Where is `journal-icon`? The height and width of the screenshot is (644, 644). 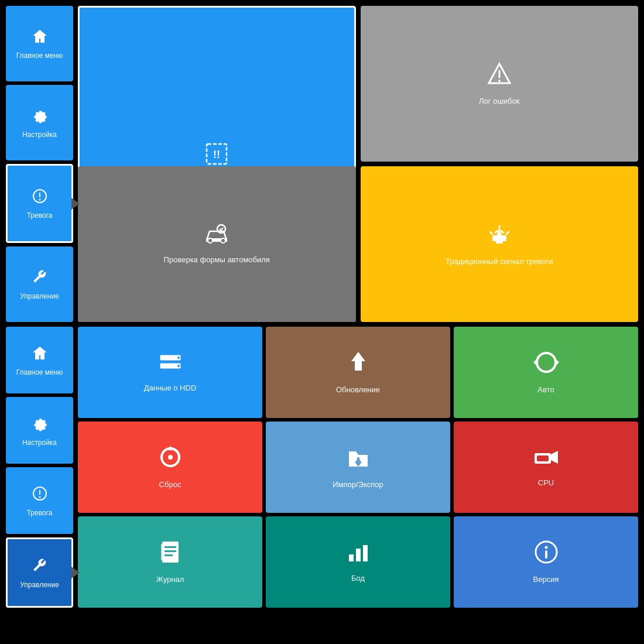
journal-icon is located at coordinates (170, 555).